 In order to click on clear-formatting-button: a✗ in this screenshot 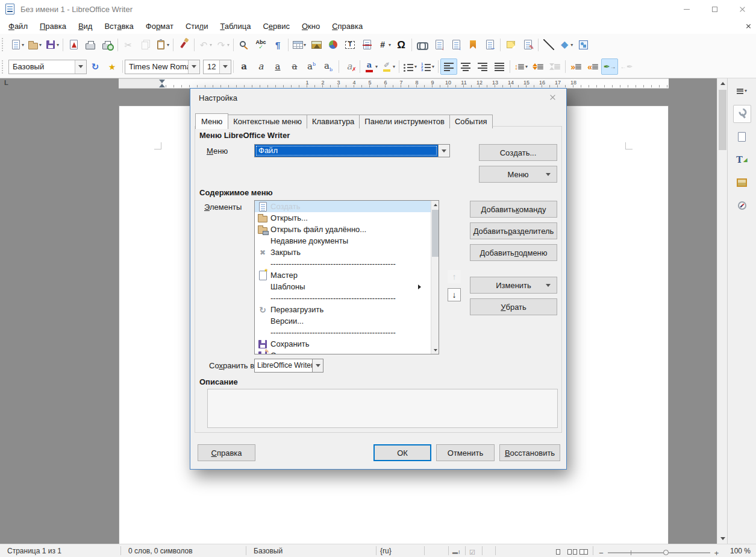, I will do `click(349, 66)`.